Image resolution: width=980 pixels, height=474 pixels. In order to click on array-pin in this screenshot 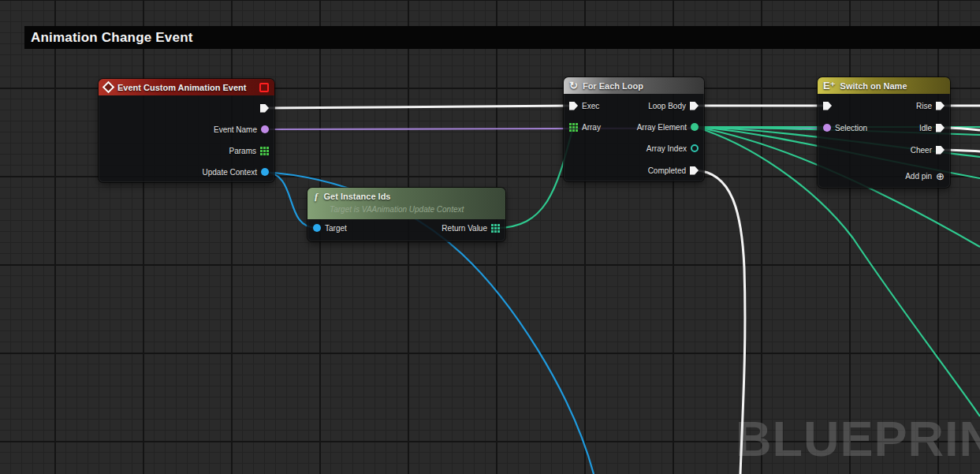, I will do `click(574, 128)`.